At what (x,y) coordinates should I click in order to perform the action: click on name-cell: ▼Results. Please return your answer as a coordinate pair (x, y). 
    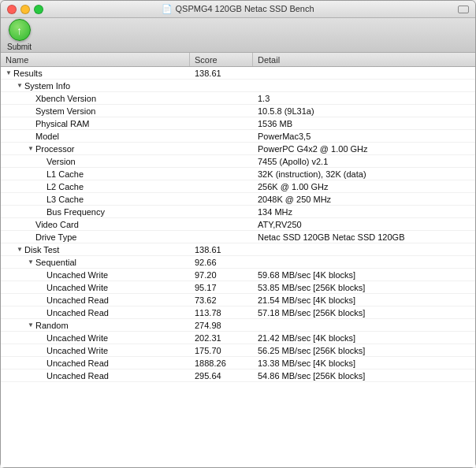
    Looking at the image, I should click on (95, 72).